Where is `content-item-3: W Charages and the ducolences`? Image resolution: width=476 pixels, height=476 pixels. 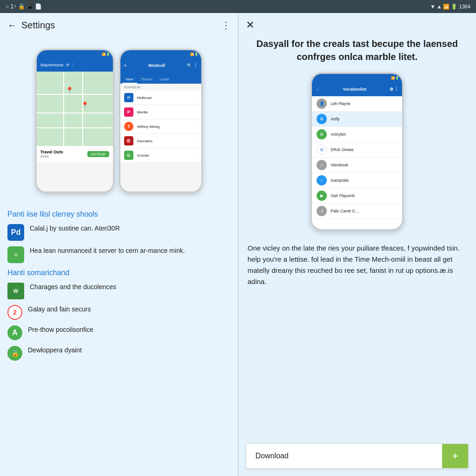
content-item-3: W Charages and the ducolences is located at coordinates (119, 291).